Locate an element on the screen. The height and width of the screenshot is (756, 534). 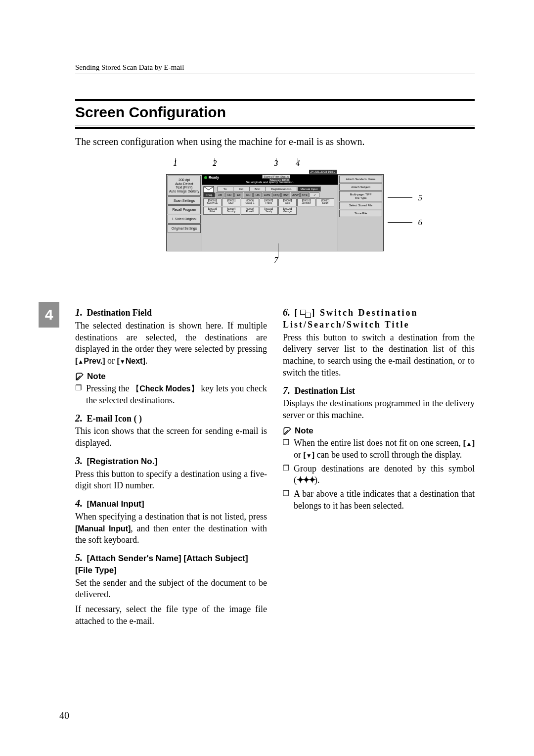
sided-original-button: 1 Sided Original is located at coordinates (184, 219).